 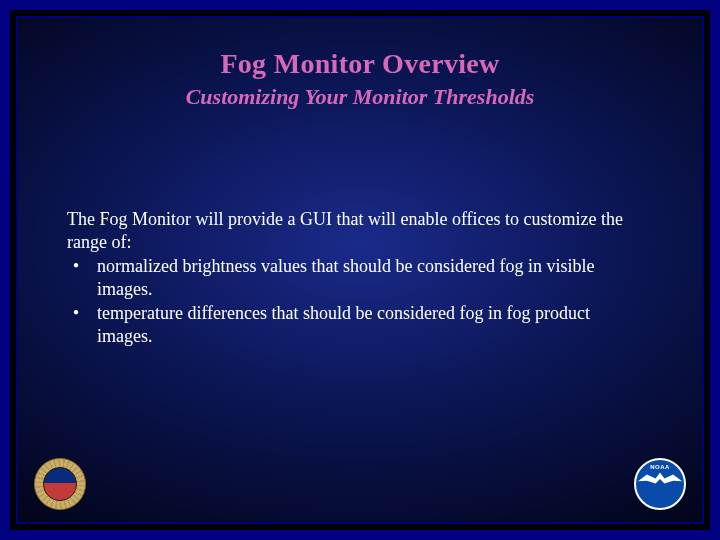 What do you see at coordinates (350, 302) in the screenshot?
I see `bullet-list: normalized brightness values that should…` at bounding box center [350, 302].